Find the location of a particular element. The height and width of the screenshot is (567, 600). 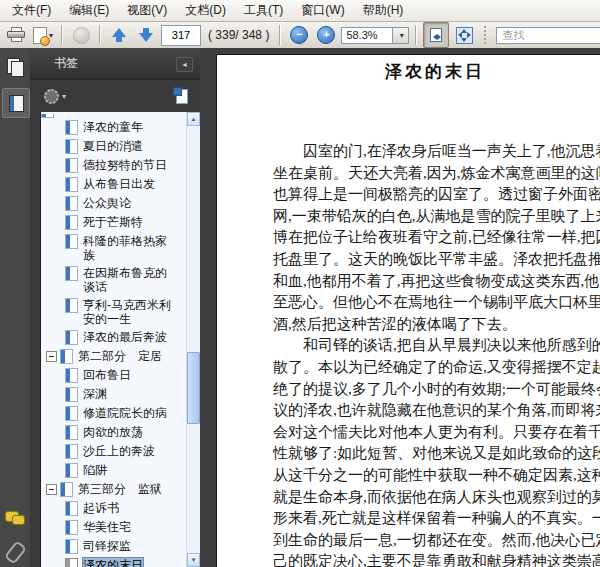

bookmark-section: 第二部分 定居 is located at coordinates (114, 356).